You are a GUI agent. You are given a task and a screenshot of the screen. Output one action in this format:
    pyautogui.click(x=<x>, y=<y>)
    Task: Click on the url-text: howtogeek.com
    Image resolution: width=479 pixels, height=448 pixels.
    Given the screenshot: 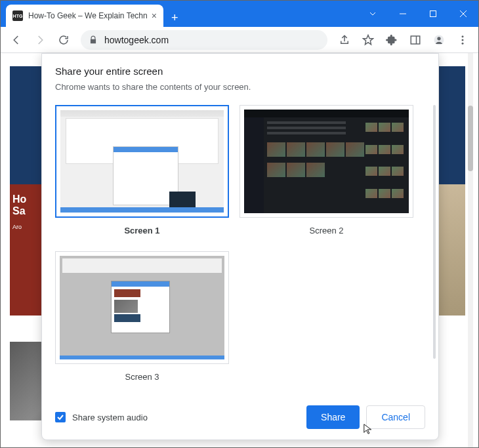 What is the action you would take?
    pyautogui.click(x=212, y=40)
    